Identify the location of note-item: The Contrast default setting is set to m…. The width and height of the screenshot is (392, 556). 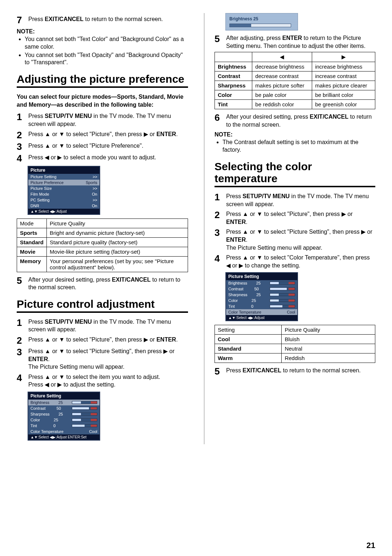
(299, 146).